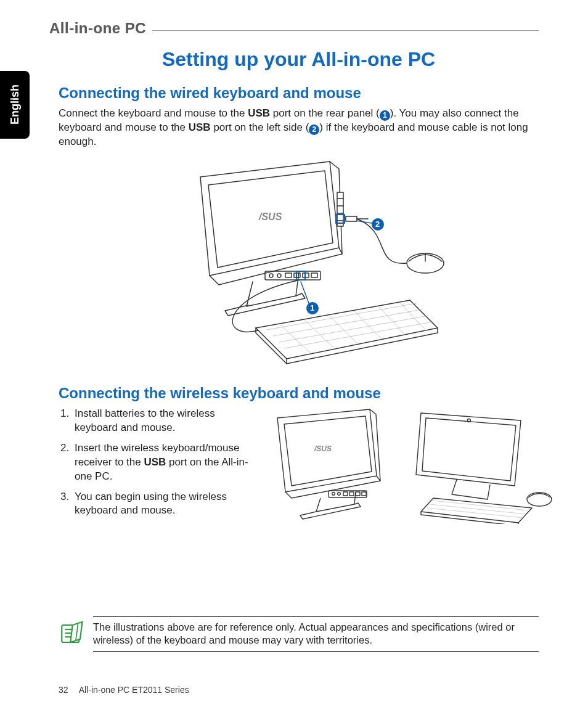 This screenshot has width=588, height=712. I want to click on wired-text-2: port on the rear panel (, so click(325, 113).